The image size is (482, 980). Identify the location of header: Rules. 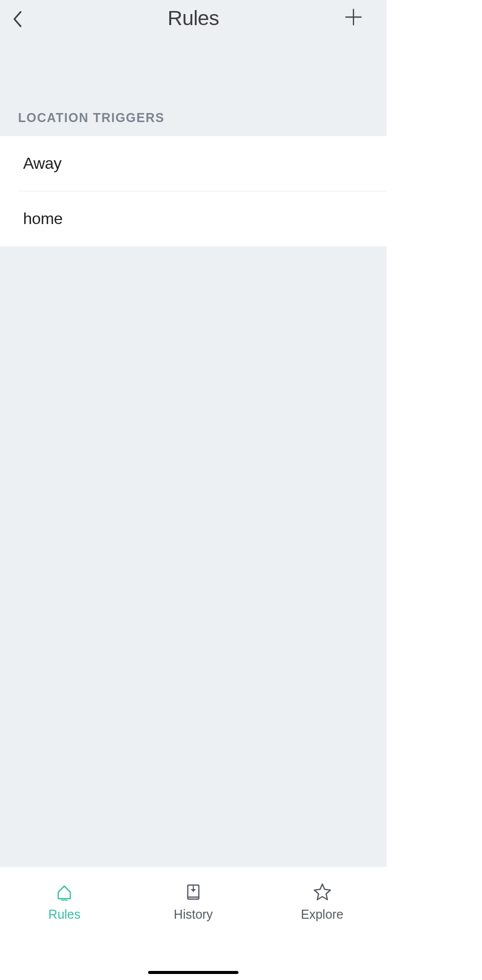
(193, 18).